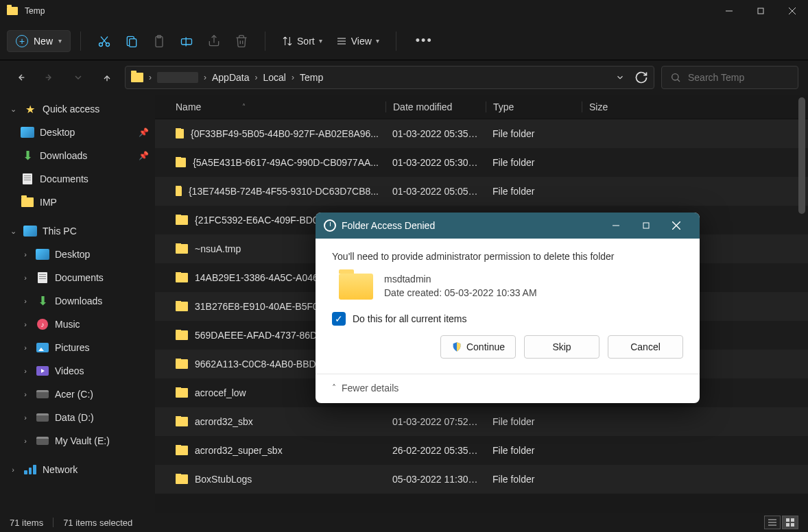 Image resolution: width=808 pixels, height=532 pixels. What do you see at coordinates (78, 441) in the screenshot?
I see `sidebar-drive-e: ›My Vault (E:)` at bounding box center [78, 441].